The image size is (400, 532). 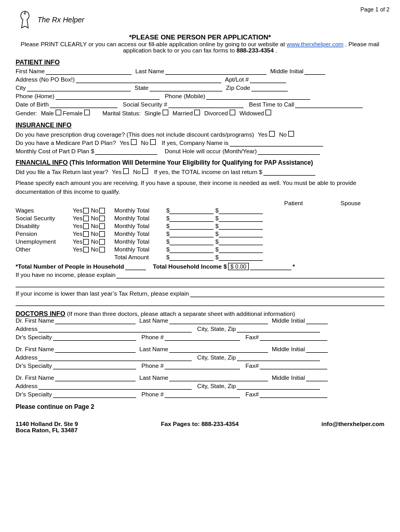 What do you see at coordinates (141, 88) in the screenshot?
I see `state-label: State` at bounding box center [141, 88].